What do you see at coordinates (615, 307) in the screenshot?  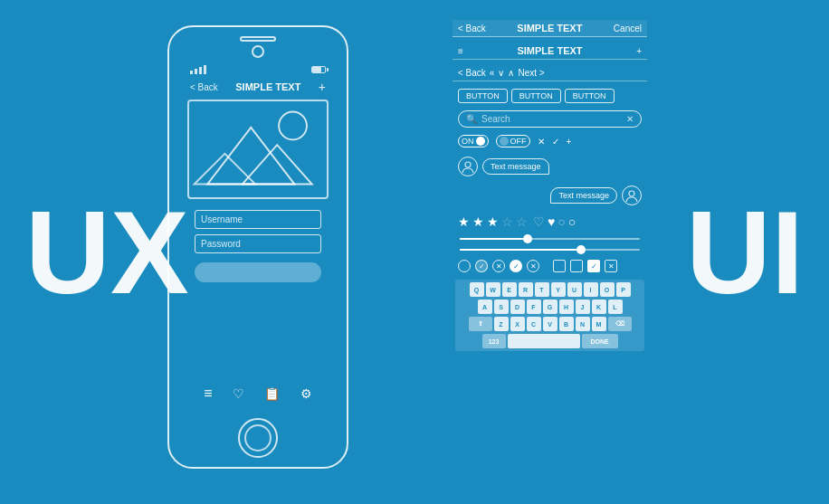 I see `key-l: L` at bounding box center [615, 307].